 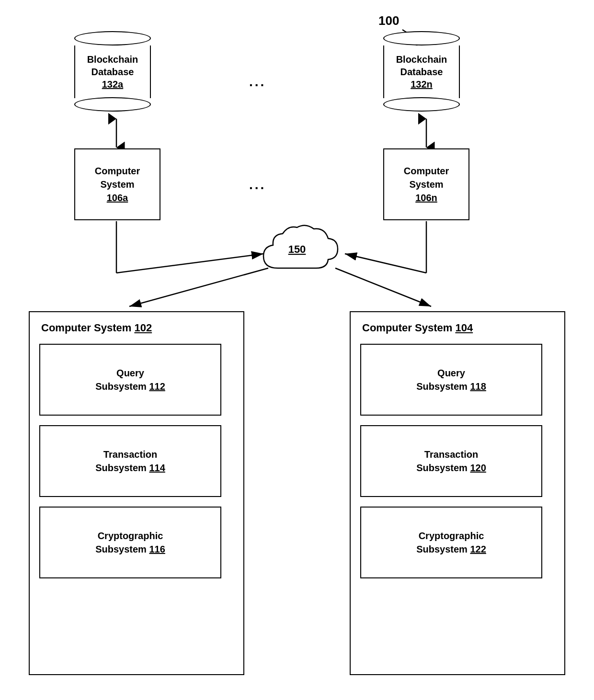 I want to click on network-cloud: 150, so click(x=297, y=254).